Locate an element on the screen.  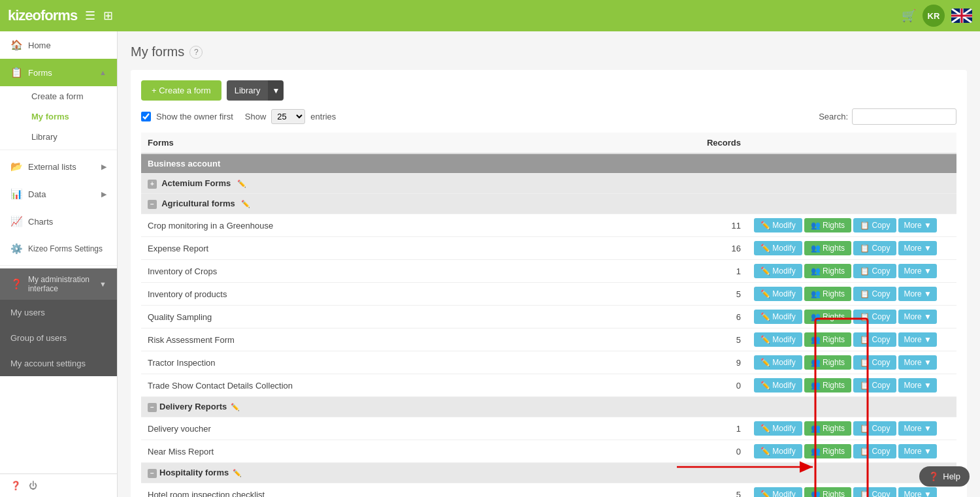
collapse-icon-agricultural: − is located at coordinates (152, 204).